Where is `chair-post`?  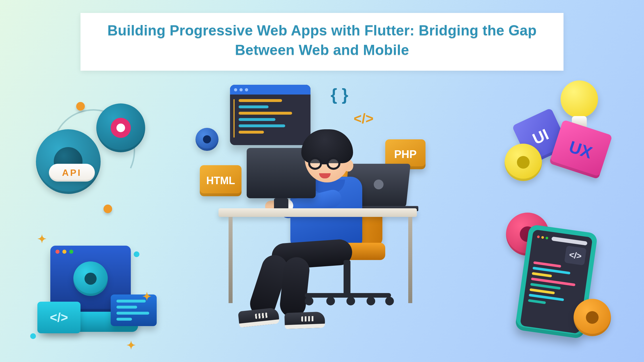
chair-post is located at coordinates (347, 277).